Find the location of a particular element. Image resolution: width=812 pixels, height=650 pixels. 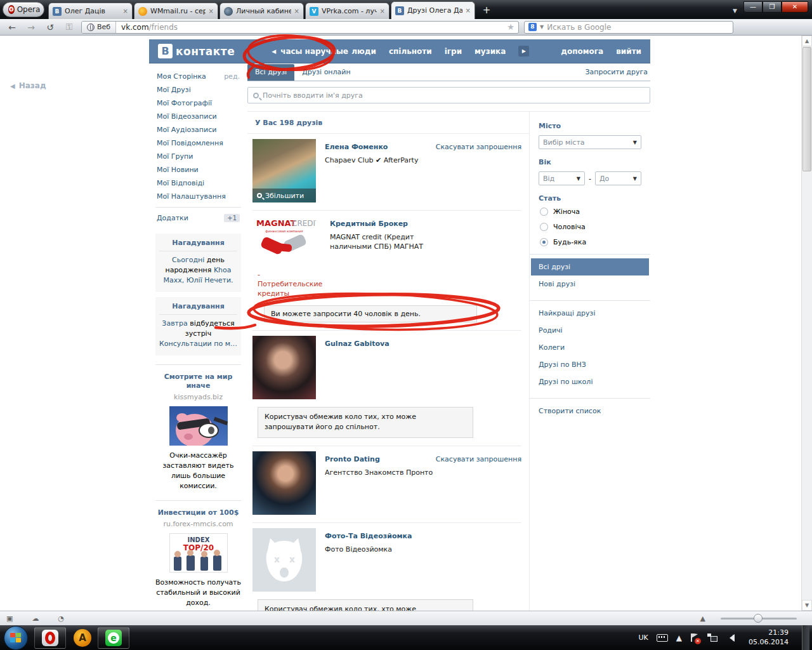

ad-title: Смотрите на мир иначе is located at coordinates (198, 382).